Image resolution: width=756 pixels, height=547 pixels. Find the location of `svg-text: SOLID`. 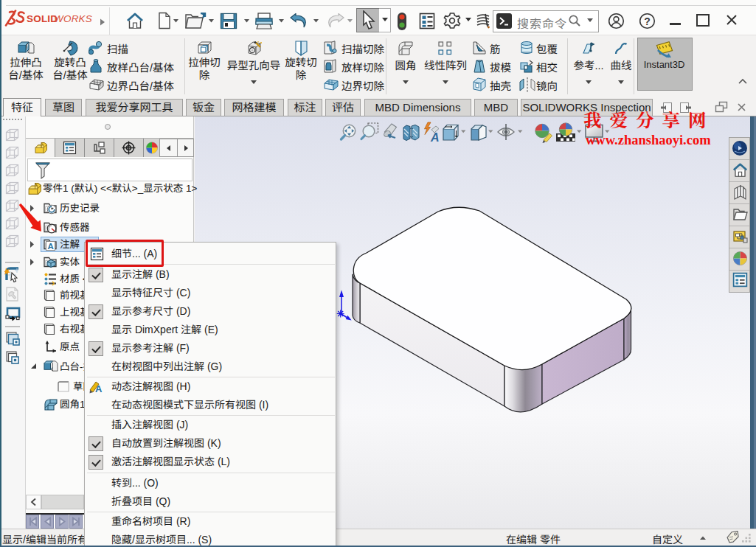

svg-text: SOLID is located at coordinates (42, 19).